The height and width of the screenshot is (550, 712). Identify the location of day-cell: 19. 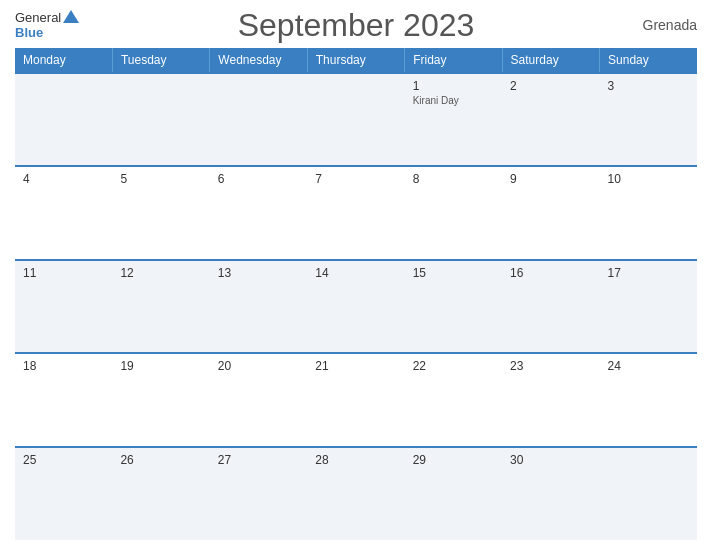
(160, 400).